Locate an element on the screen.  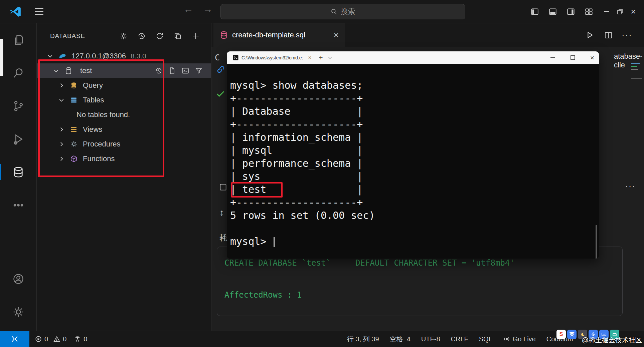
split-editor-icon is located at coordinates (608, 35).